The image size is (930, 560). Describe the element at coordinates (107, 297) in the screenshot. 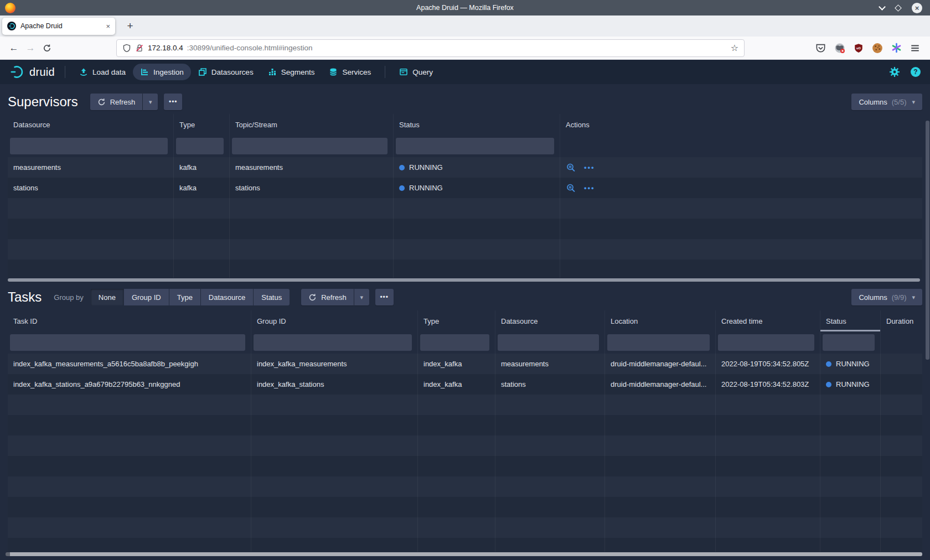

I see `group-by-none-button: None` at that location.